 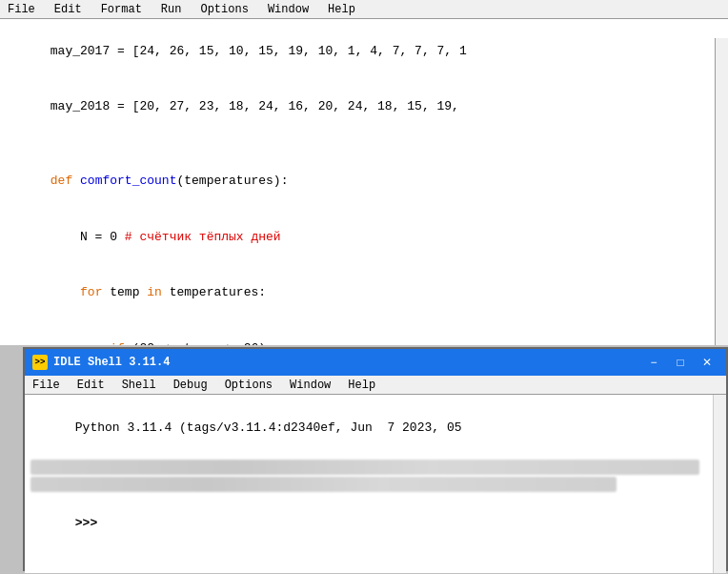 What do you see at coordinates (101, 362) in the screenshot?
I see `shell-title-left: >> IDLE Shell 3.11.4` at bounding box center [101, 362].